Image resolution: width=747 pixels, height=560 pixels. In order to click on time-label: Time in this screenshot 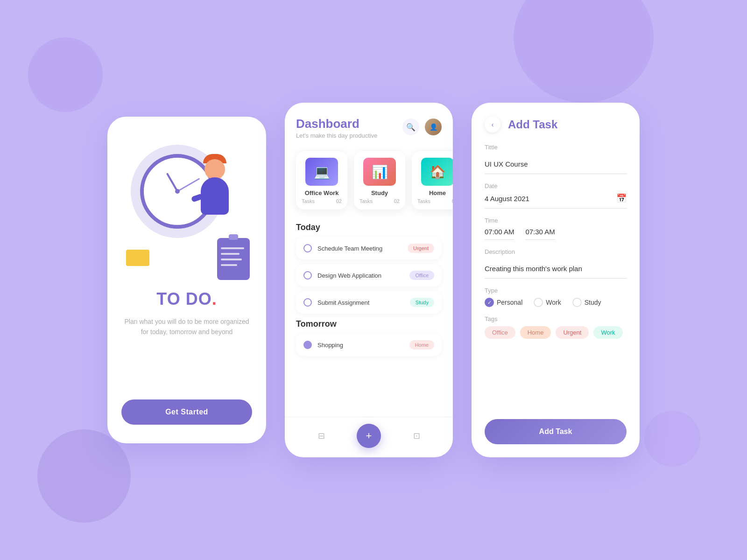, I will do `click(556, 220)`.